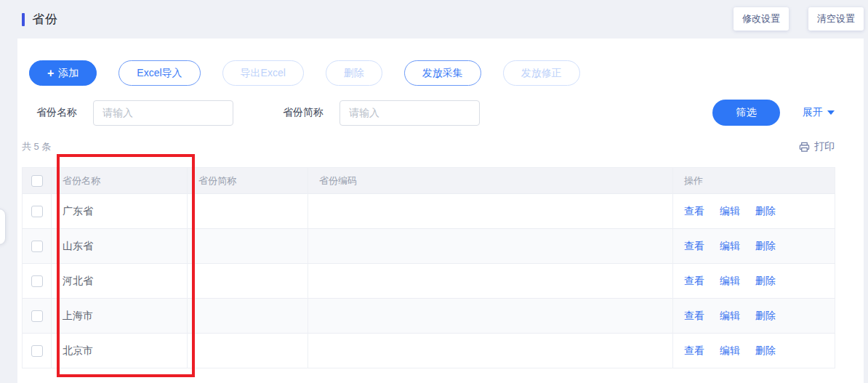 The width and height of the screenshot is (868, 383). What do you see at coordinates (434, 19) in the screenshot?
I see `top-header: 省份 修改设置 清空设置` at bounding box center [434, 19].